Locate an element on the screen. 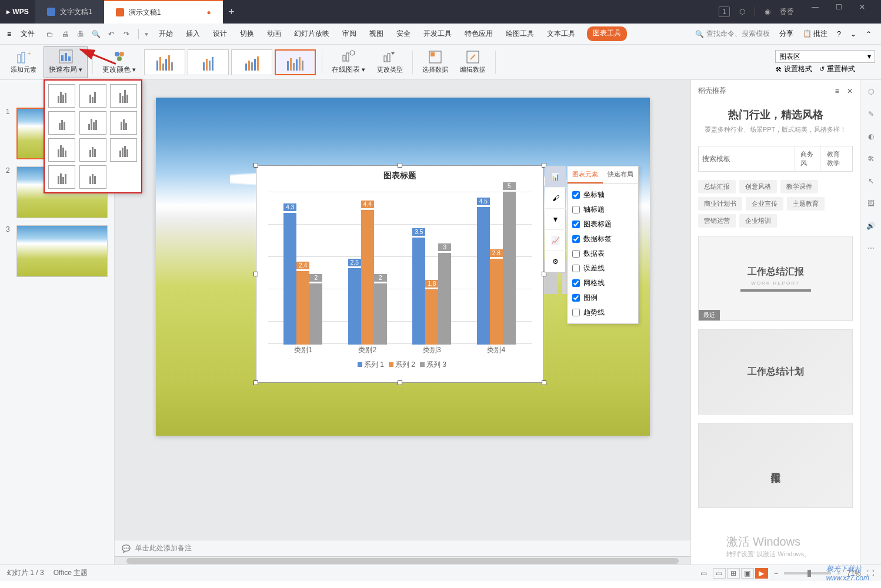 The image size is (881, 588). menu-tab-开发工具: 开发工具 is located at coordinates (438, 34).